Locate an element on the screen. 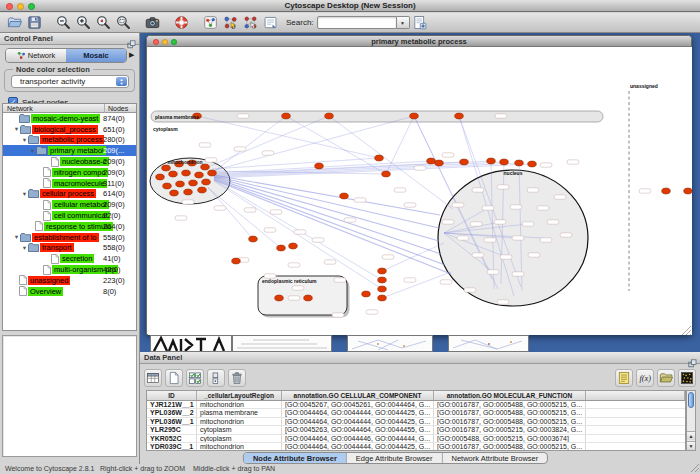  table-cell: [GO:0044464, GO:0044444, GO:0044425, G..… is located at coordinates (358, 422).